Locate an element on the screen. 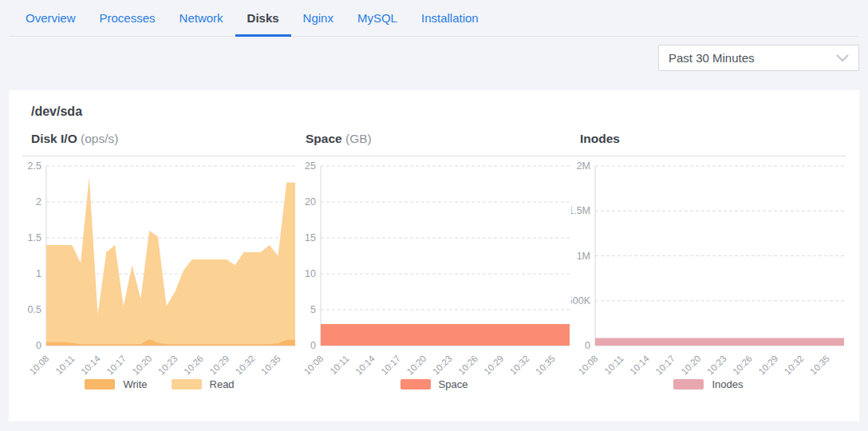 The height and width of the screenshot is (431, 868). space-swatch is located at coordinates (416, 385).